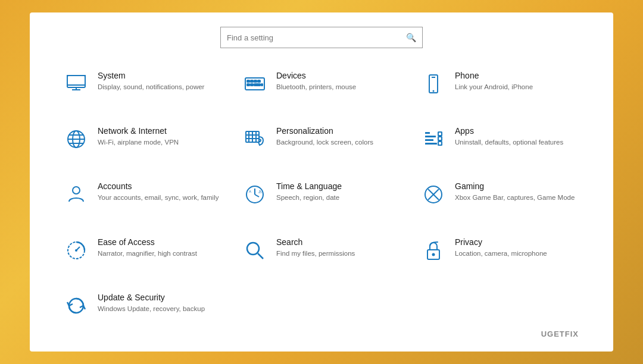 This screenshot has height=364, width=643. I want to click on setting-text-apps: Apps Uninstall, defaults, optional featu…, so click(517, 137).